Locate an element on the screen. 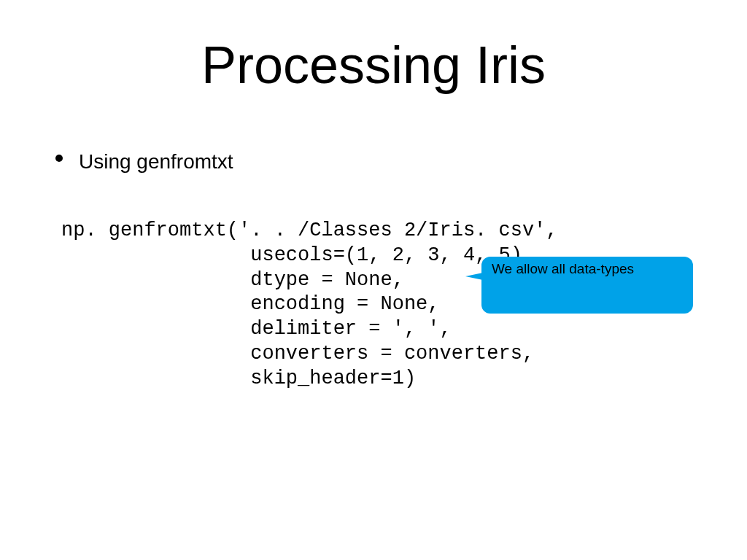 Image resolution: width=747 pixels, height=560 pixels. callout-box: We allow all data-types is located at coordinates (587, 285).